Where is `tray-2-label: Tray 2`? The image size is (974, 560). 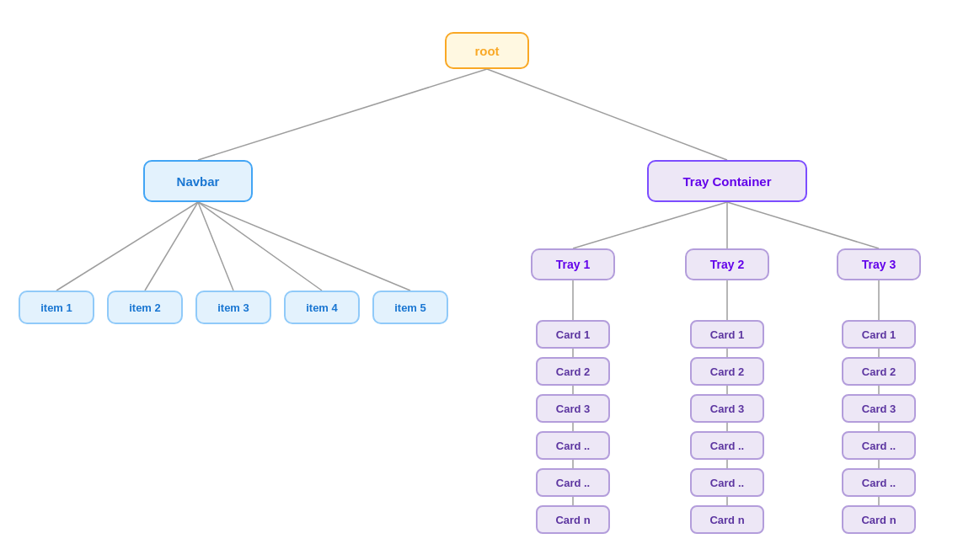
tray-2-label: Tray 2 is located at coordinates (727, 264).